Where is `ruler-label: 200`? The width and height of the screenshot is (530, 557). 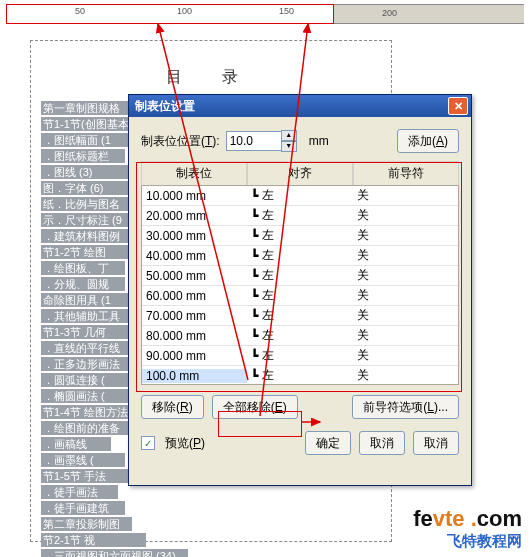 ruler-label: 200 is located at coordinates (390, 13).